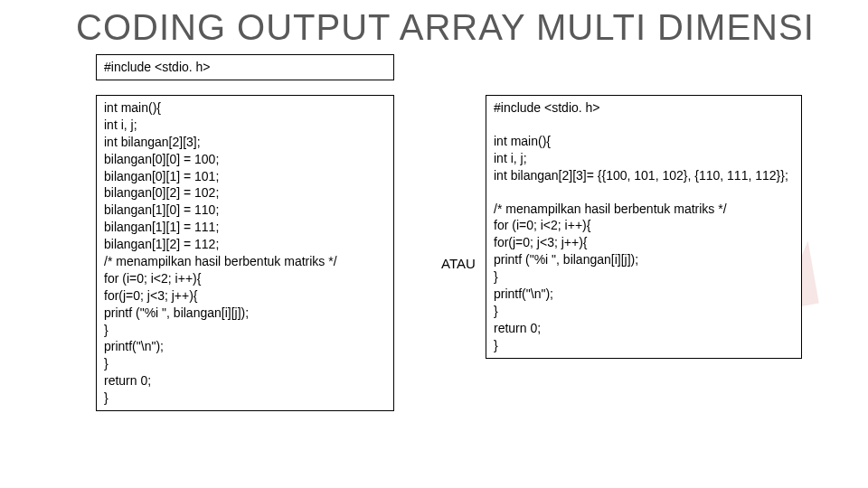  I want to click on page-title: CODING OUTPUT ARRAY MULTI DIMENSI, so click(445, 27).